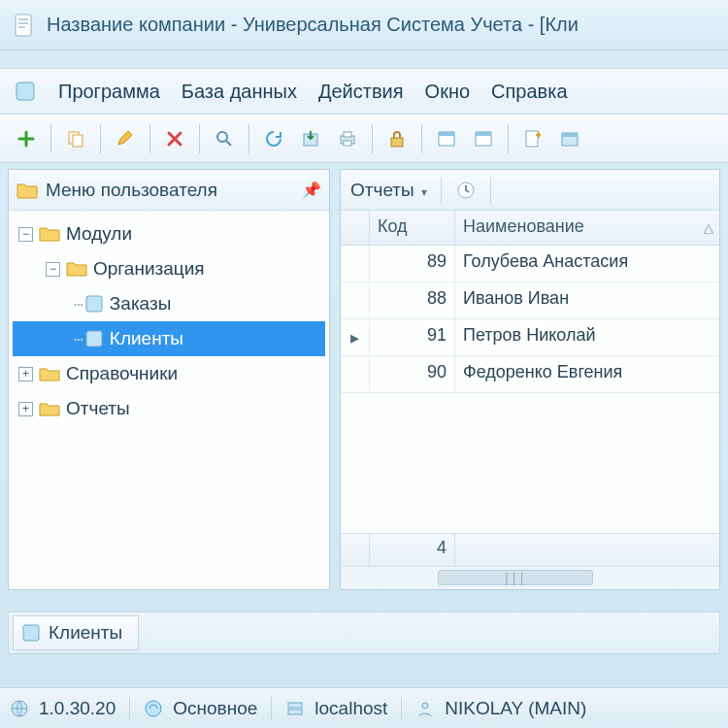  What do you see at coordinates (397, 139) in the screenshot?
I see `tb-lock-button` at bounding box center [397, 139].